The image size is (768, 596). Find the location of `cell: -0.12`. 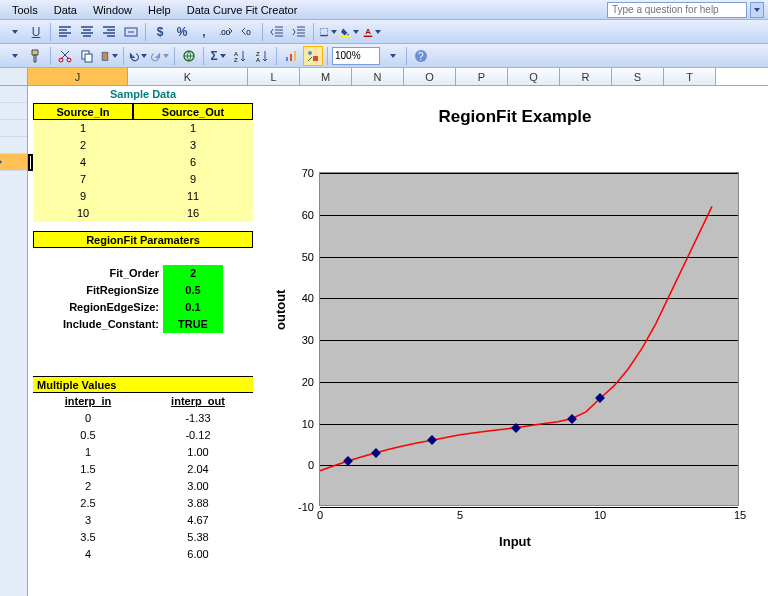

cell: -0.12 is located at coordinates (198, 436).